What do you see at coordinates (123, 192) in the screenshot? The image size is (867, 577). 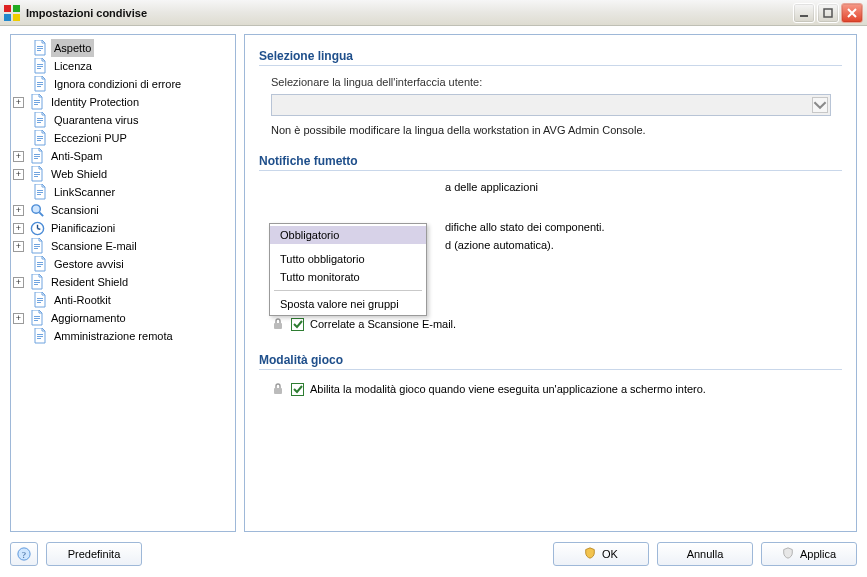 I see `tree-item: LinkScanner` at bounding box center [123, 192].